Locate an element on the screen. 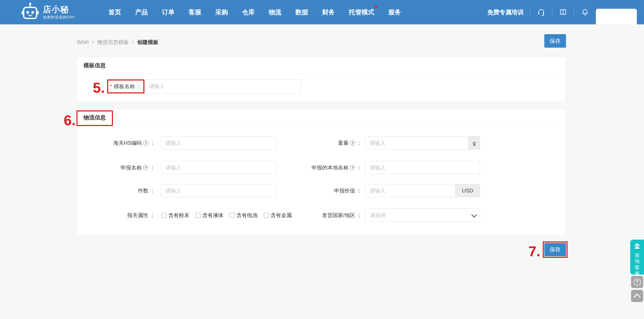 This screenshot has width=644, height=319. annotation-box-logistics-title is located at coordinates (95, 118).